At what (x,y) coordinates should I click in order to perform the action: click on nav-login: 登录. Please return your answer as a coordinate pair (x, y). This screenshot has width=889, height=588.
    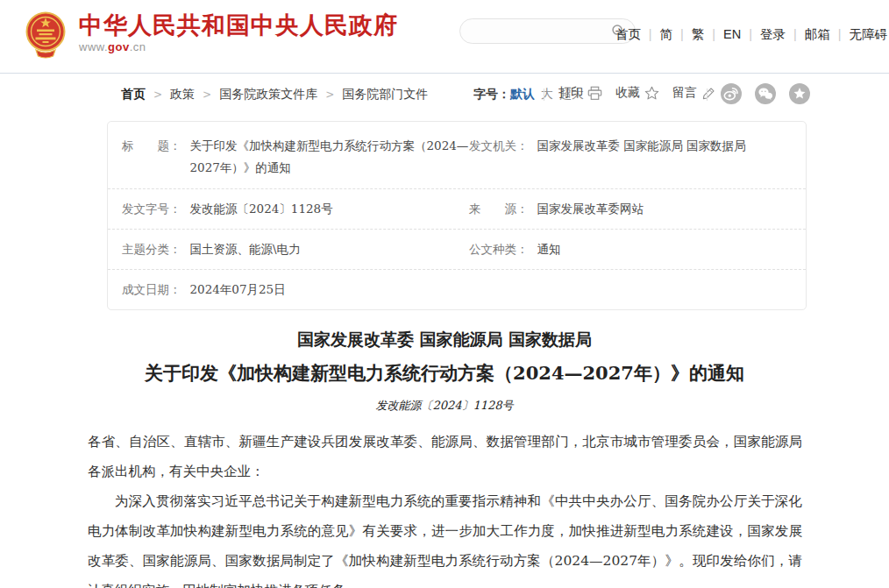
    Looking at the image, I should click on (763, 34).